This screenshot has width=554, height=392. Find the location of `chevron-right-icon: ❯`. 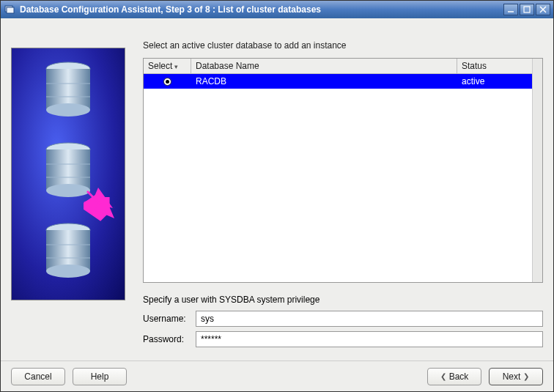

chevron-right-icon: ❯ is located at coordinates (526, 377).